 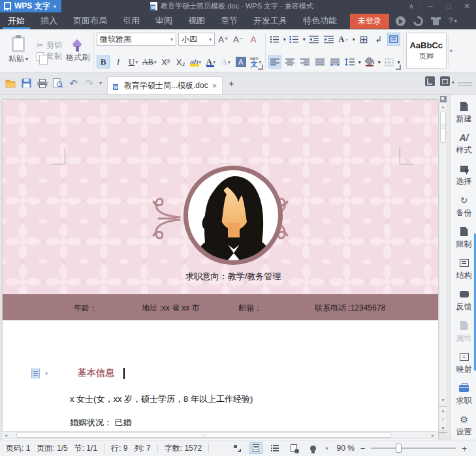 What do you see at coordinates (50, 46) in the screenshot?
I see `cut-button: ✂ 剪切` at bounding box center [50, 46].